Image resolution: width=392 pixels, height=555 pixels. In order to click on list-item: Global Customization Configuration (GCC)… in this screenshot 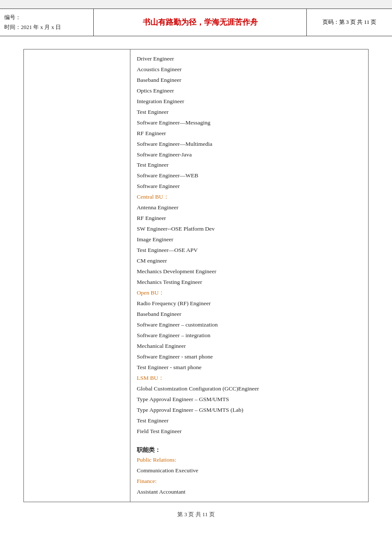, I will do `click(249, 389)`.